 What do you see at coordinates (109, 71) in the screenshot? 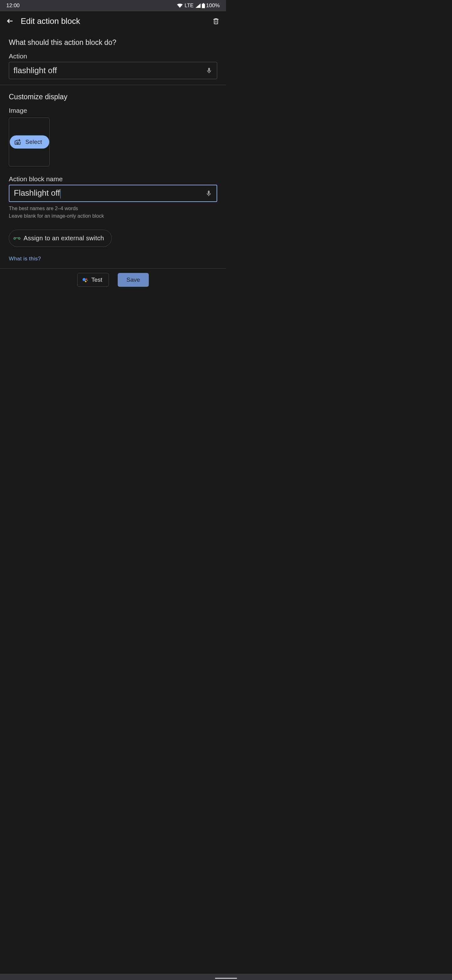
I see `action-input: flashlight off` at bounding box center [109, 71].